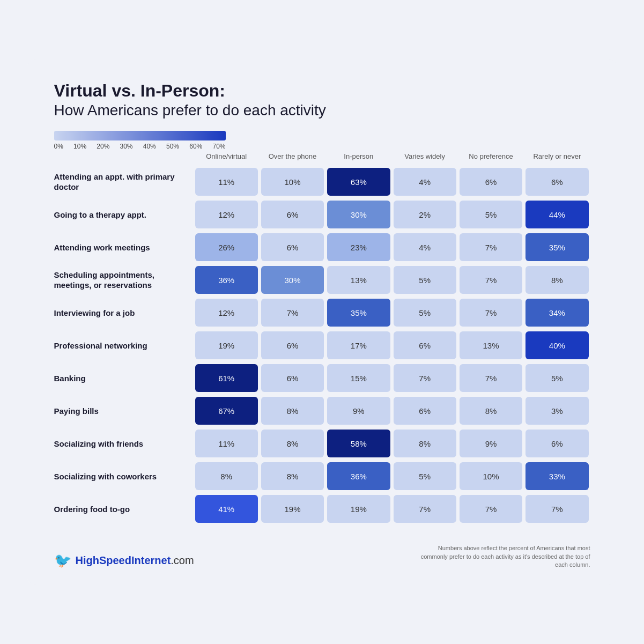 The width and height of the screenshot is (644, 644). I want to click on legend: 0% 10% 20% 30% 40% 50% 60% 70%, so click(322, 140).